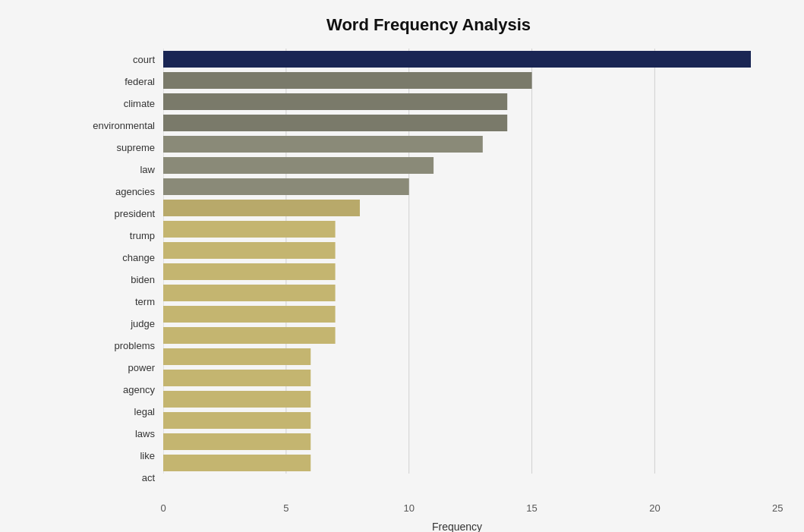  What do you see at coordinates (121, 191) in the screenshot?
I see `y-label-agencies: agencies` at bounding box center [121, 191].